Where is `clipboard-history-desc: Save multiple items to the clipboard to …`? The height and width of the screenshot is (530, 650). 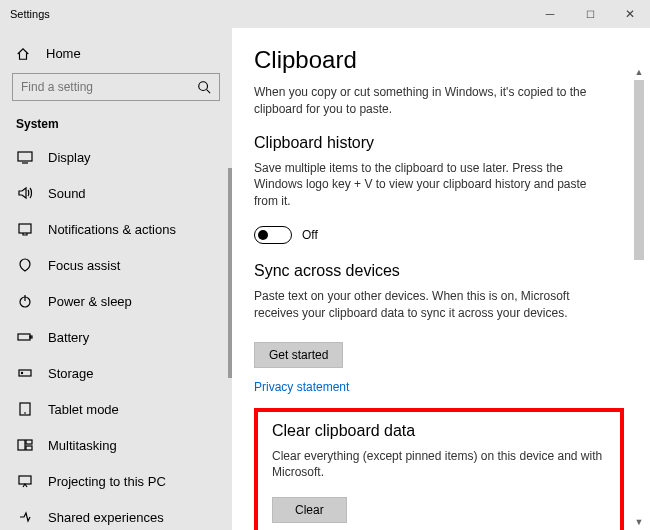
clipboard-history-desc: Save multiple items to the clipboard to … is located at coordinates (424, 185).